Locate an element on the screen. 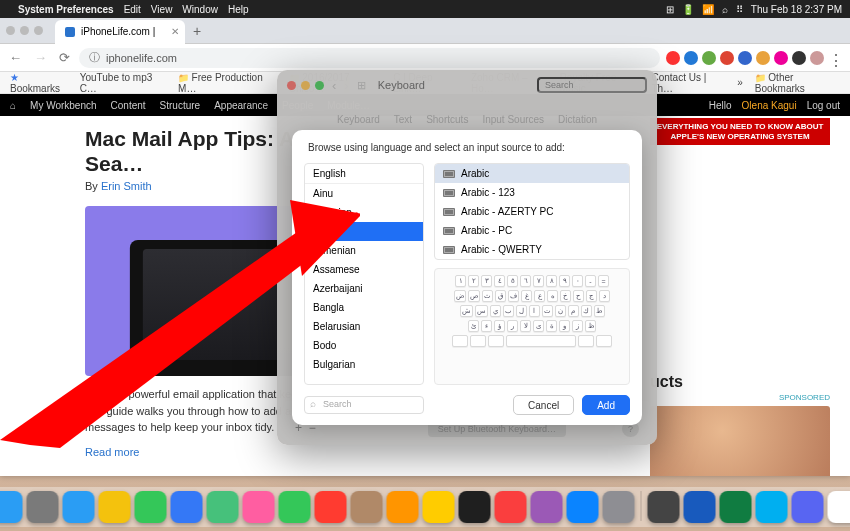  home-icon: ⌂ is located at coordinates (13, 106).